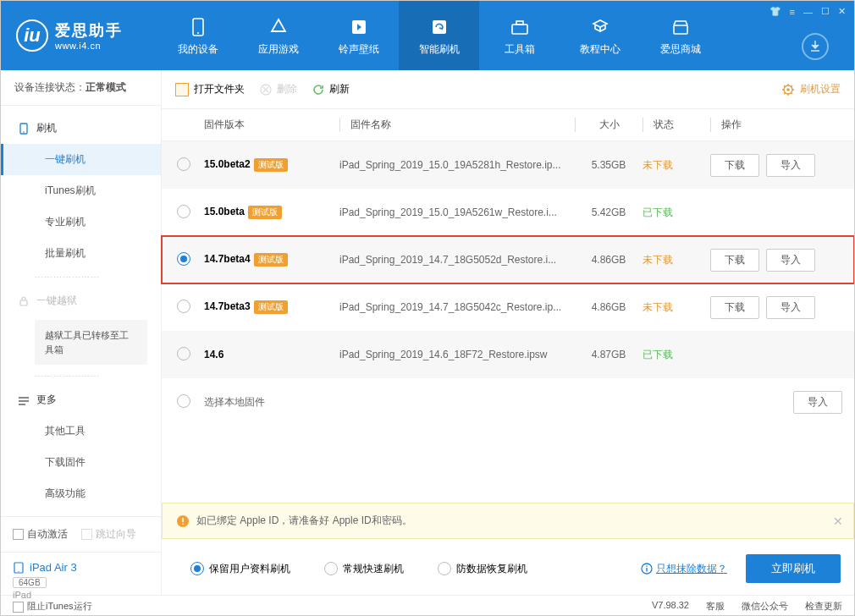 The image size is (855, 616). Describe the element at coordinates (81, 462) in the screenshot. I see `sidebar-more-1: 下载固件` at that location.